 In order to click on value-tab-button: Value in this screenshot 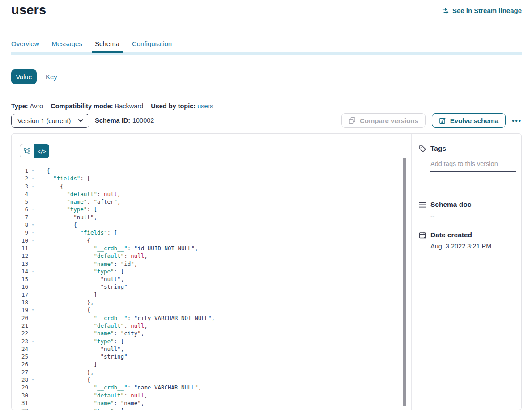, I will do `click(24, 77)`.